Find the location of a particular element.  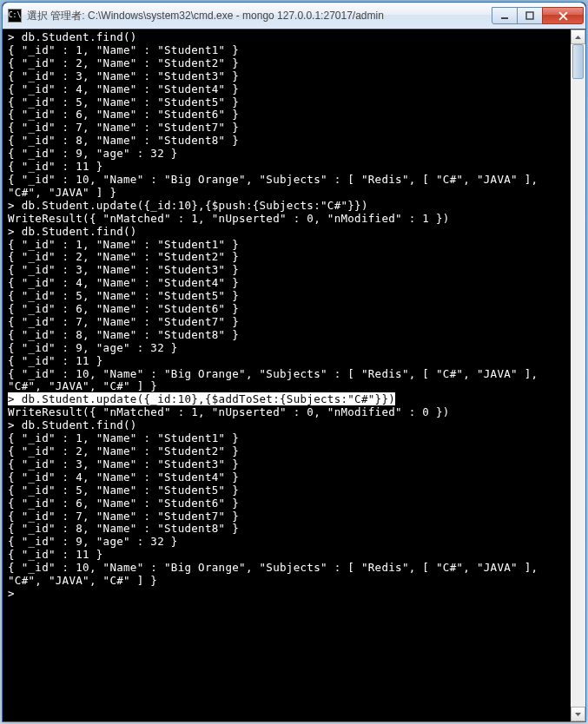

window-controls is located at coordinates (538, 16).